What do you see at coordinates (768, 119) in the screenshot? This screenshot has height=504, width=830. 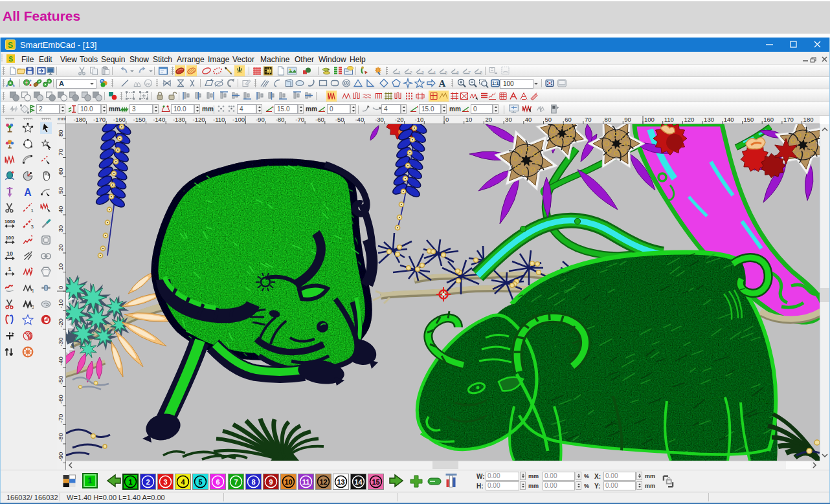 I see `svg-text: 160` at bounding box center [768, 119].